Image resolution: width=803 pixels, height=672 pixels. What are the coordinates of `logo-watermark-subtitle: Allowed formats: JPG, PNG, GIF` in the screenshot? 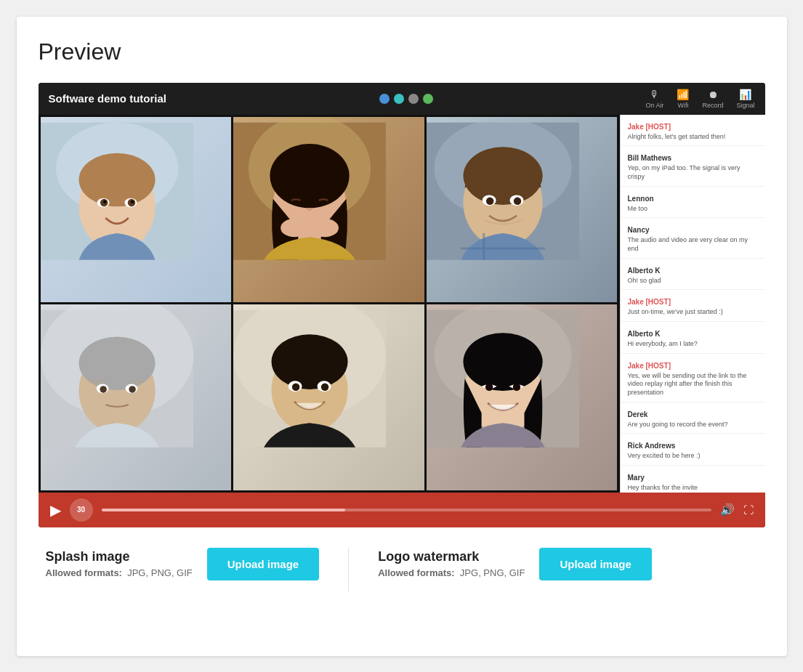 It's located at (451, 572).